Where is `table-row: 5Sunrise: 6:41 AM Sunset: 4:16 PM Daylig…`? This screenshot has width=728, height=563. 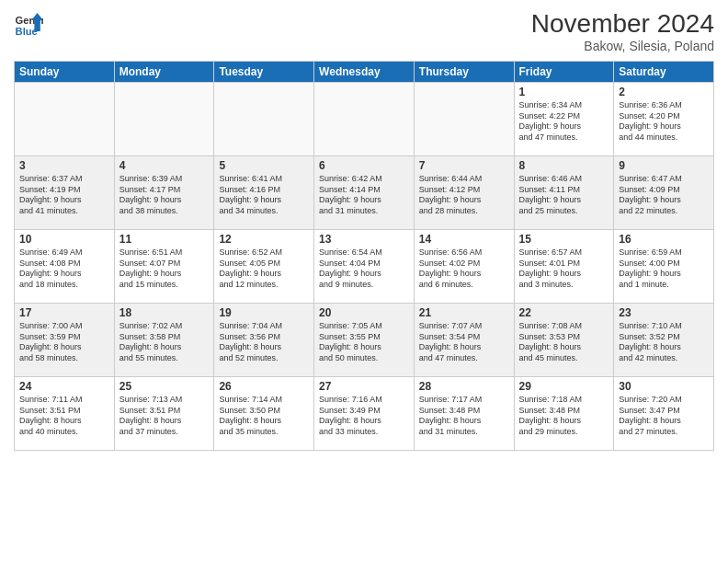 table-row: 5Sunrise: 6:41 AM Sunset: 4:16 PM Daylig… is located at coordinates (265, 193).